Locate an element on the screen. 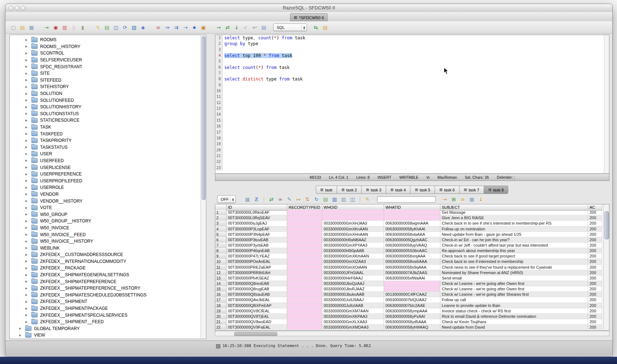 This screenshot has width=617, height=364. limit-select: OFF ▲▼ is located at coordinates (226, 199).